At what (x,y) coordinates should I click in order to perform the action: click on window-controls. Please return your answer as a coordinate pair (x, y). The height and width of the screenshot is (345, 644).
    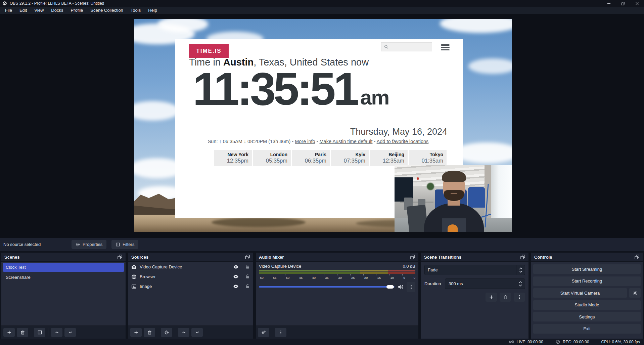
    Looking at the image, I should click on (623, 3).